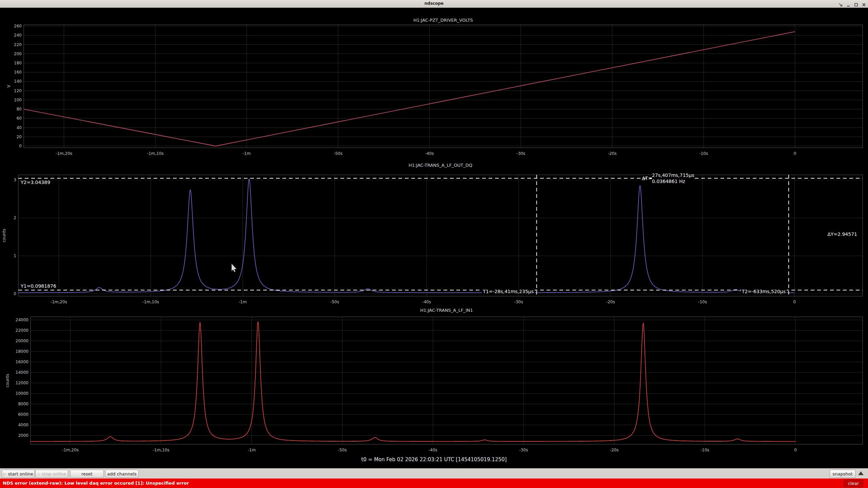  What do you see at coordinates (4, 474) in the screenshot?
I see `play-icon: ▷` at bounding box center [4, 474].